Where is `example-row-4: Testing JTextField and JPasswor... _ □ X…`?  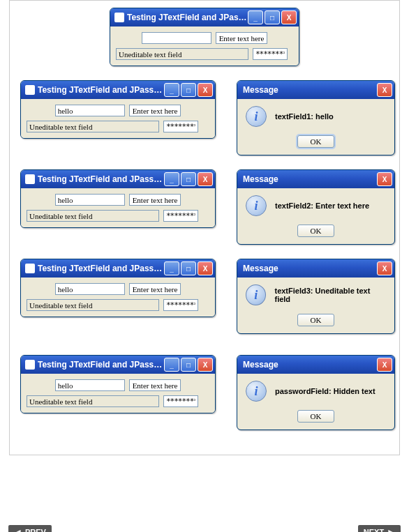 example-row-4: Testing JTextField and JPasswor... _ □ X… is located at coordinates (204, 296).